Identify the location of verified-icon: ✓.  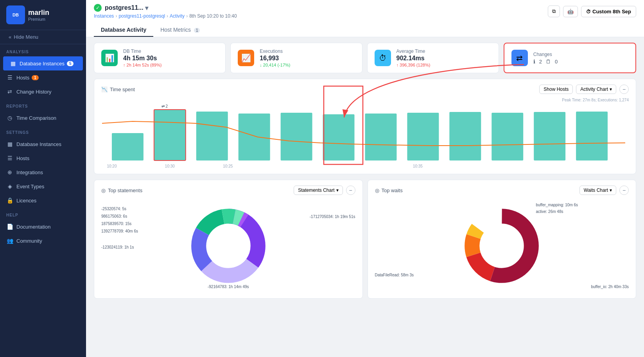
(98, 8).